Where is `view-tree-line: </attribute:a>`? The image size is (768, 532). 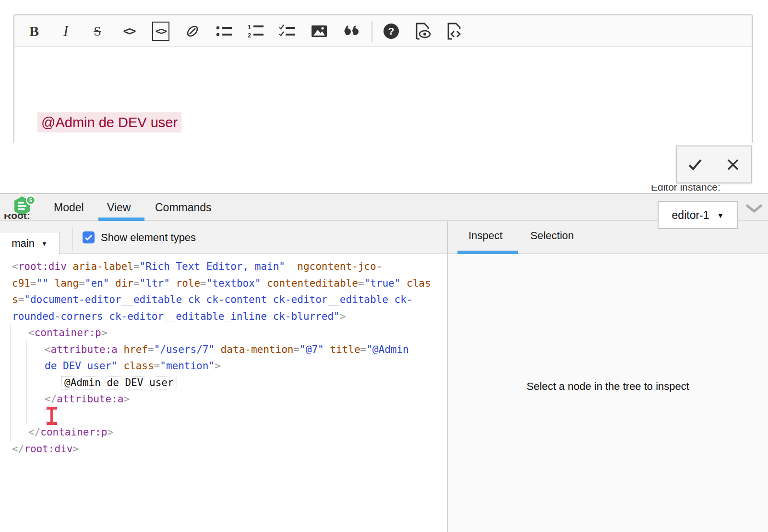 view-tree-line: </attribute:a> is located at coordinates (224, 399).